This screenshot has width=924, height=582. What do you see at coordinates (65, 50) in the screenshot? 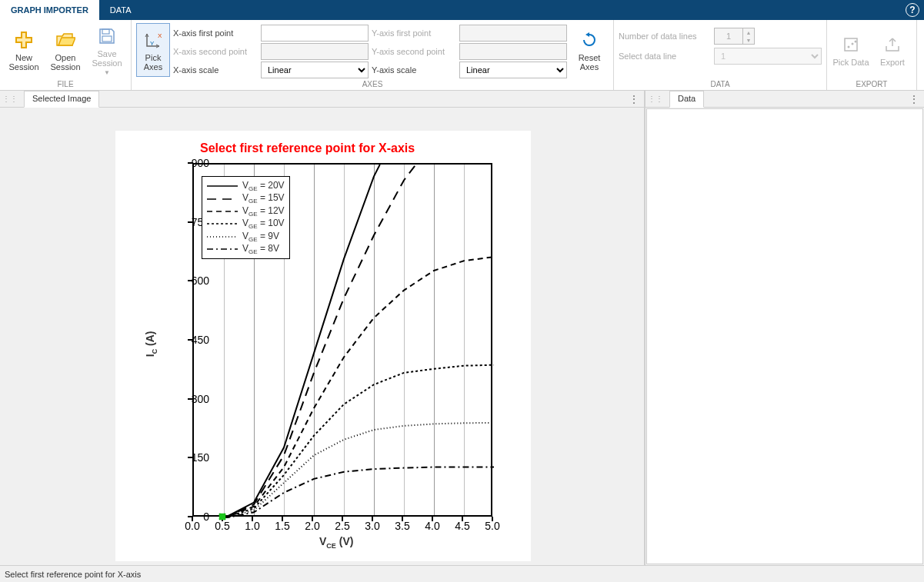
I see `open-session-button: Open Session` at bounding box center [65, 50].